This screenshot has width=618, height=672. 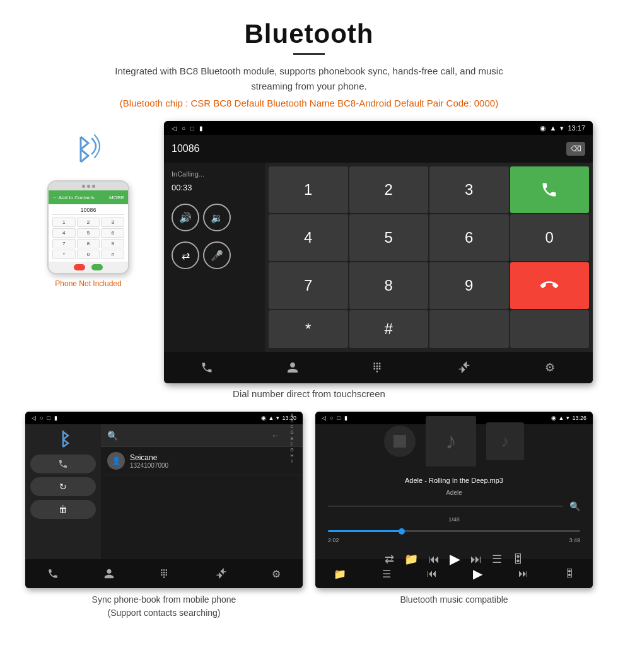 I want to click on phone-key-0: 0, so click(x=88, y=255).